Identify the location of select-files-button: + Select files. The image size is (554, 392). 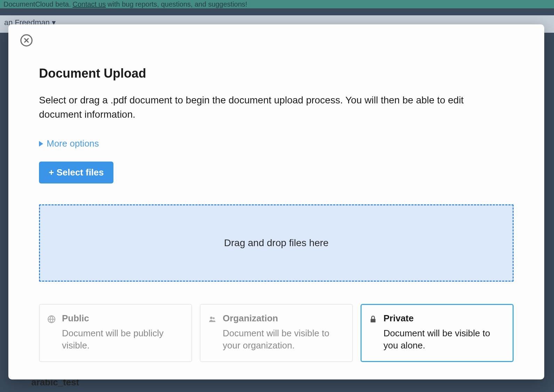
(76, 173).